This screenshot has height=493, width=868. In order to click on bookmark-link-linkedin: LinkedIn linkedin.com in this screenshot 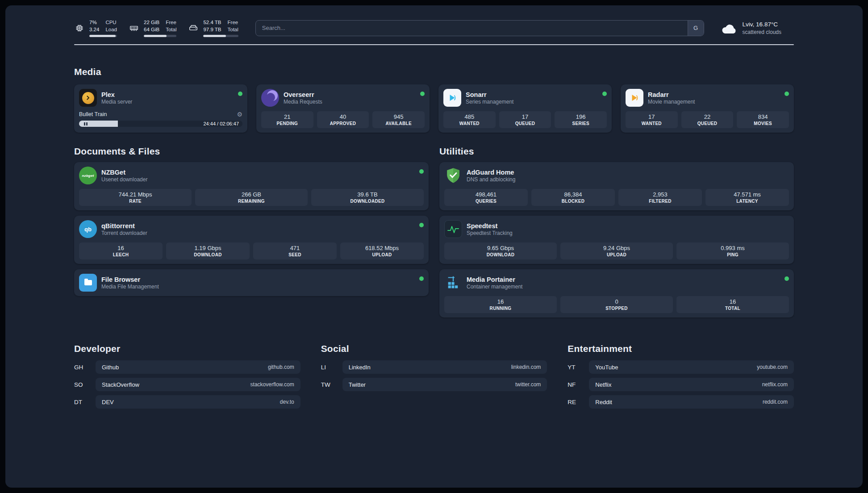, I will do `click(445, 367)`.